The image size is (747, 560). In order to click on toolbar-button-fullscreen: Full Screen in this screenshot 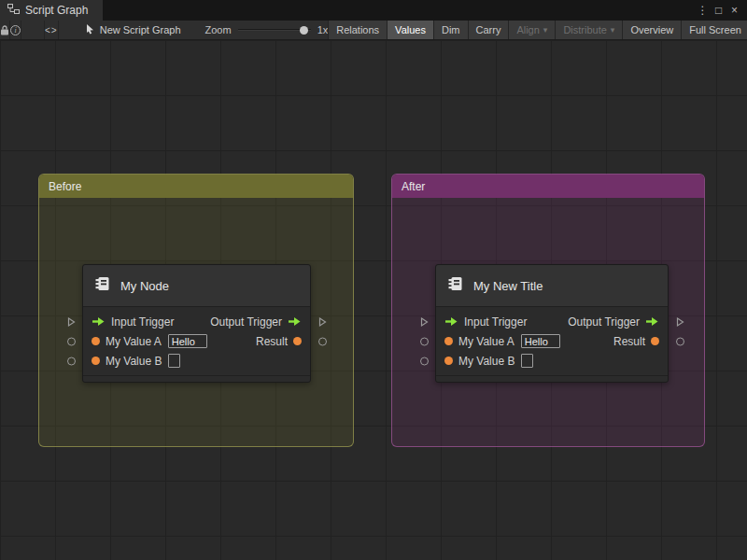, I will do `click(713, 30)`.